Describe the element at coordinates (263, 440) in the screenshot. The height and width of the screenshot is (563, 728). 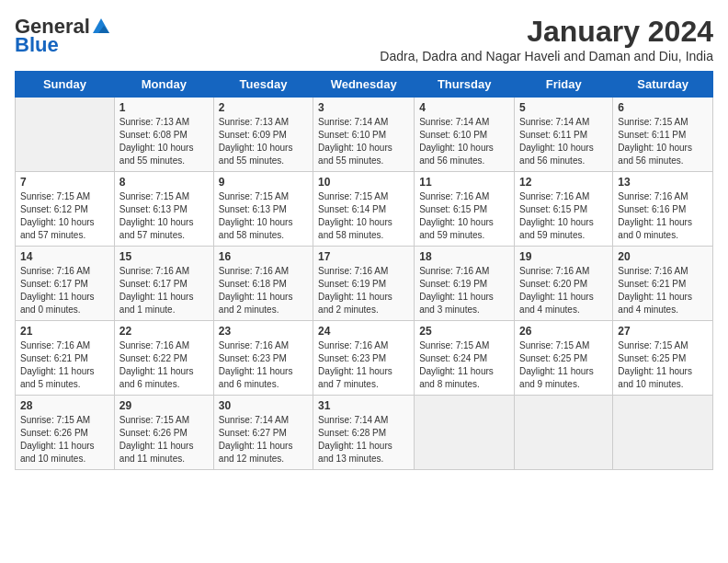
I see `day-info: Sunrise: 7:14 AM Sunset: 6:27 PM Dayligh…` at that location.